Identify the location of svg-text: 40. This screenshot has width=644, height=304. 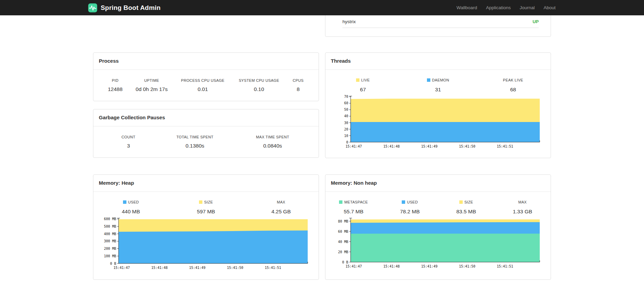
(346, 116).